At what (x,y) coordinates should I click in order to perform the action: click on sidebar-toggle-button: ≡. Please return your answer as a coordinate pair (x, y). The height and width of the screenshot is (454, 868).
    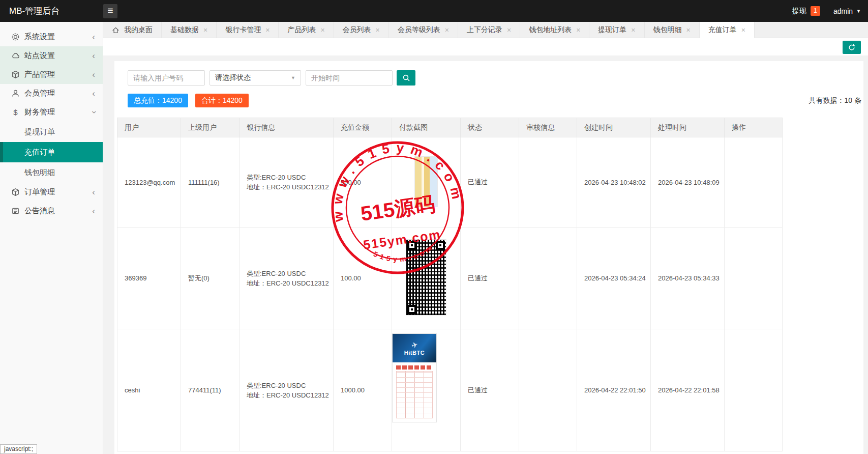
    Looking at the image, I should click on (110, 11).